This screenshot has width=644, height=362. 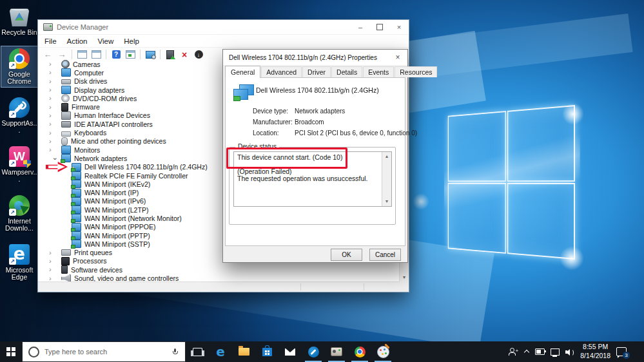 What do you see at coordinates (290, 352) in the screenshot?
I see `taskbar-mail-icon` at bounding box center [290, 352].